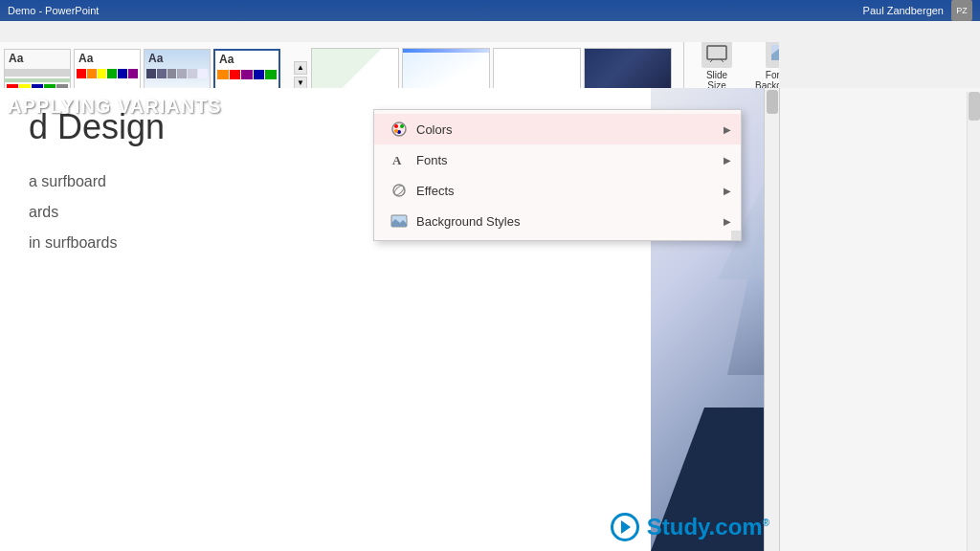 The image size is (980, 551). What do you see at coordinates (399, 160) in the screenshot?
I see `font-icon: A` at bounding box center [399, 160].